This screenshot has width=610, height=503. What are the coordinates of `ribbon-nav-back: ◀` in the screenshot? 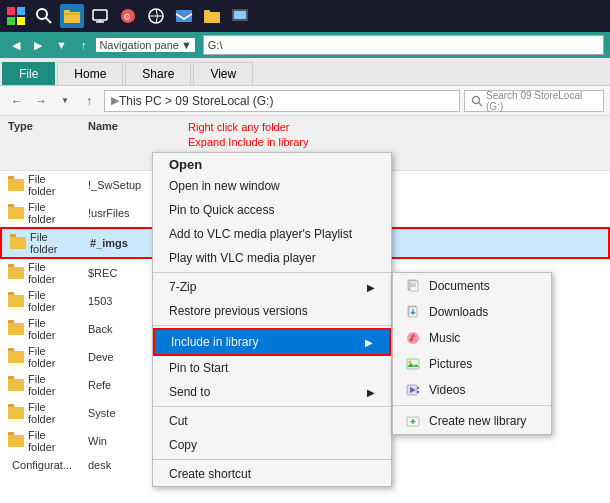 It's located at (16, 46).